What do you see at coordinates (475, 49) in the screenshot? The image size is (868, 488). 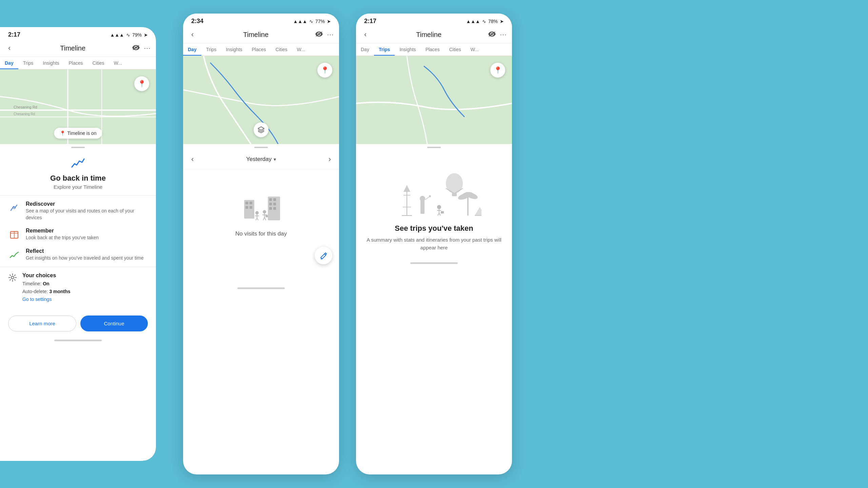 I see `tab-more-3: W...` at bounding box center [475, 49].